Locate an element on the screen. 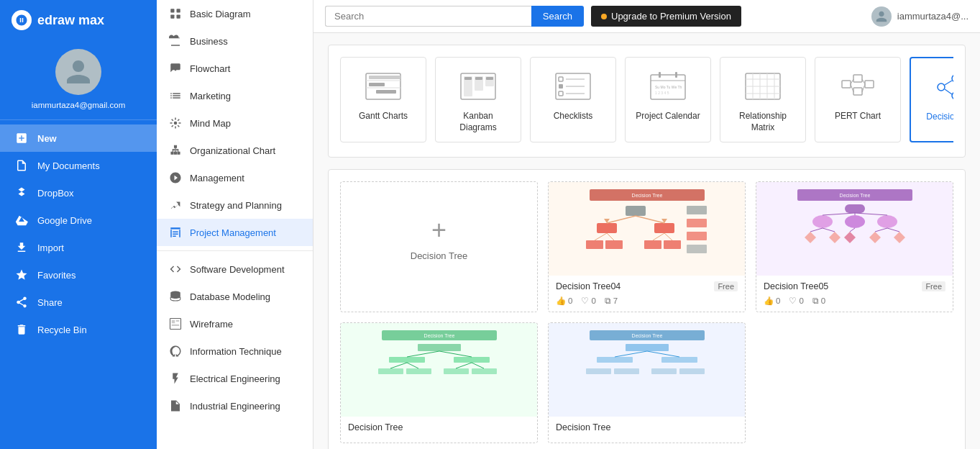  avatar is located at coordinates (78, 72).